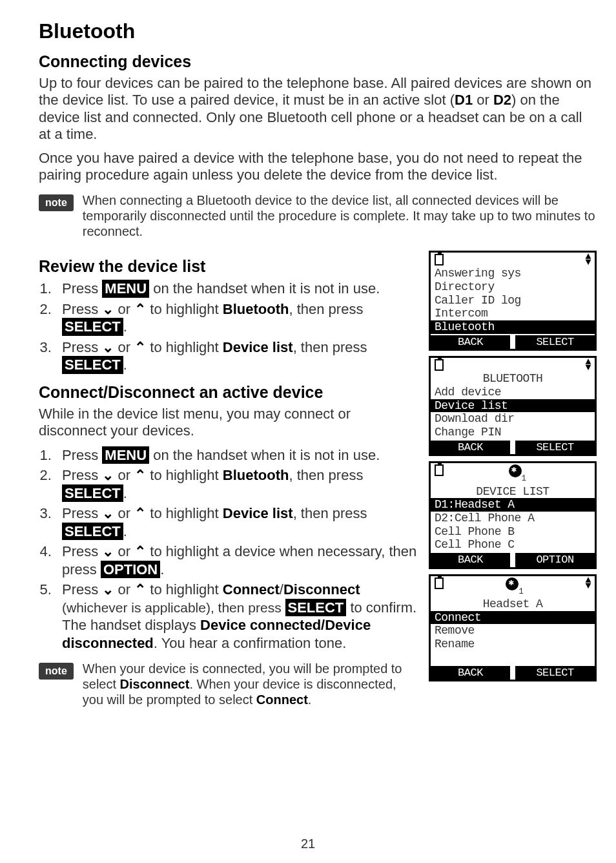 The height and width of the screenshot is (863, 616). I want to click on step-5: Press ⌄ or ⌃ to highlight Connect/Discon…, so click(236, 616).